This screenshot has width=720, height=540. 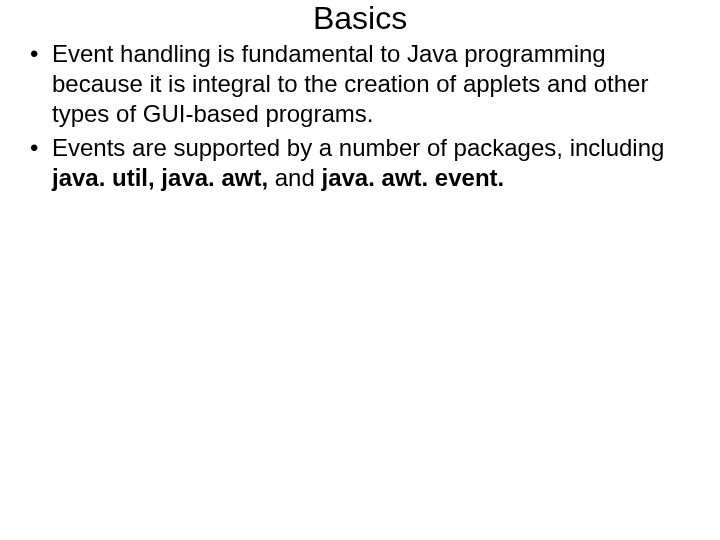 What do you see at coordinates (376, 163) in the screenshot?
I see `list-item: Events are supported by a number of pack…` at bounding box center [376, 163].